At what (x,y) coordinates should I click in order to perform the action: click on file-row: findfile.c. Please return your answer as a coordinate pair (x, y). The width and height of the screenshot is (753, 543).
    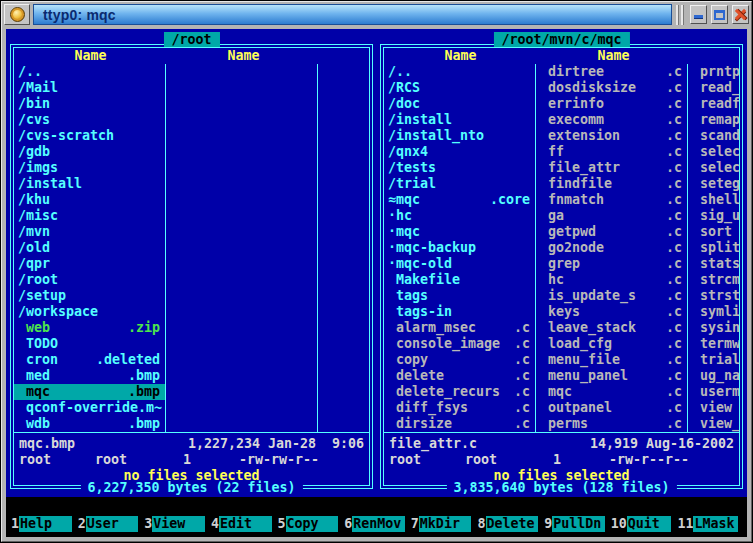
    Looking at the image, I should click on (612, 184).